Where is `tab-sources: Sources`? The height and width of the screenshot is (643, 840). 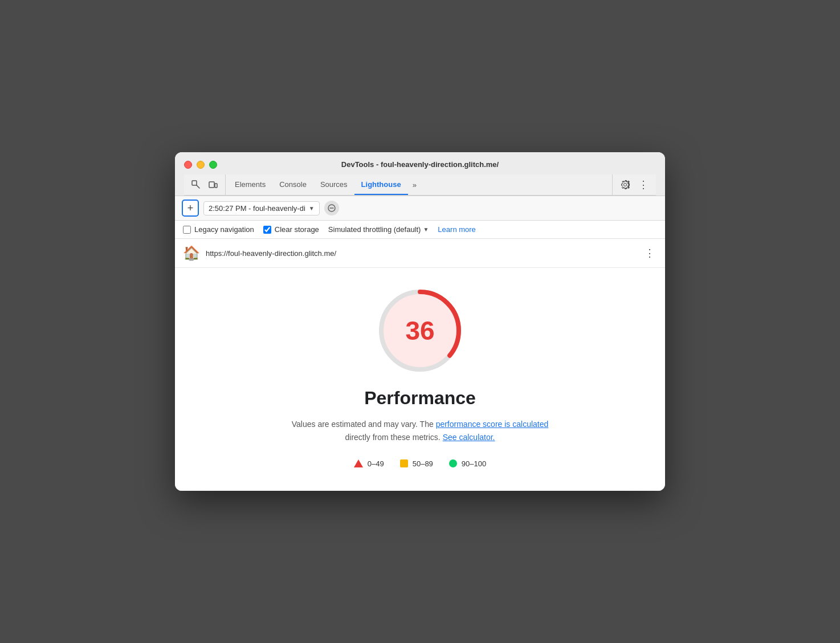 tab-sources: Sources is located at coordinates (334, 185).